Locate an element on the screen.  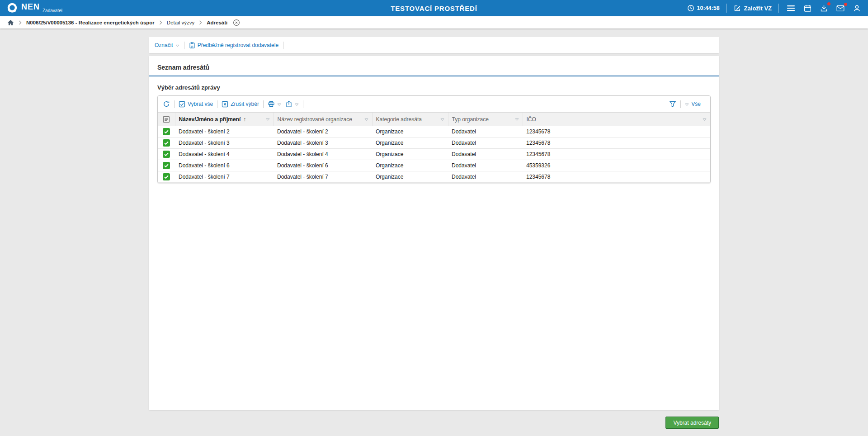
table-row: Dodavatel - školení 6 Dodavatel - školen… is located at coordinates (434, 166).